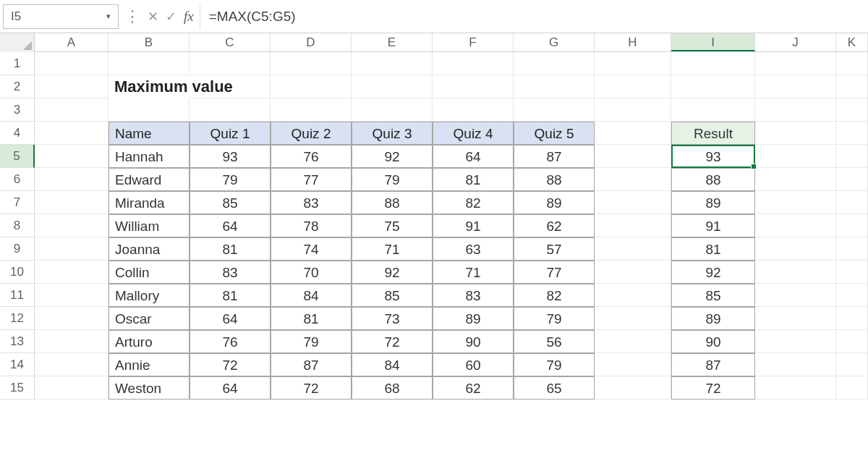  What do you see at coordinates (17, 64) in the screenshot?
I see `row-header-1: 1` at bounding box center [17, 64].